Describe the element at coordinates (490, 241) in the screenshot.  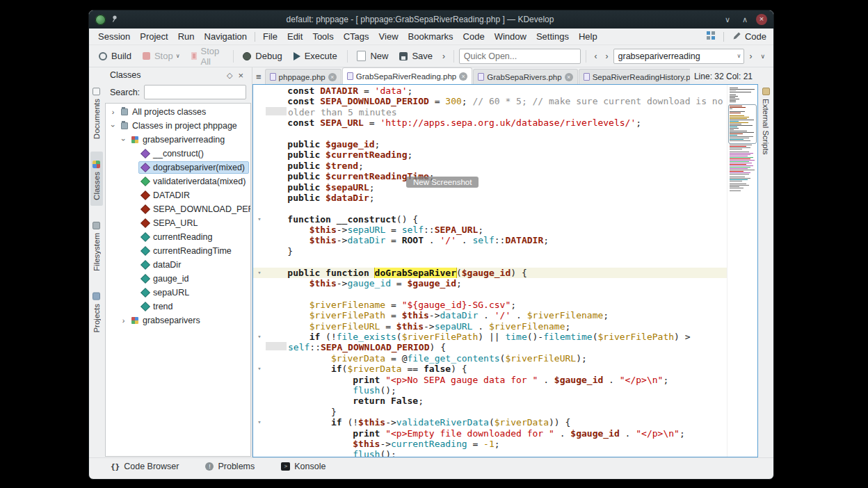
I see `code-line: $this->dataDir = ROOT . '/' . self::DATA…` at that location.